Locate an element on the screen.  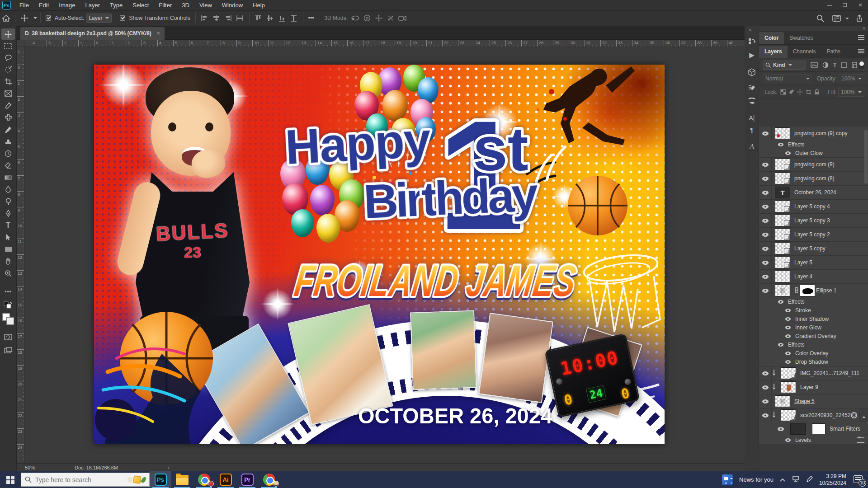
taskbar-app-explorer is located at coordinates (182, 480).